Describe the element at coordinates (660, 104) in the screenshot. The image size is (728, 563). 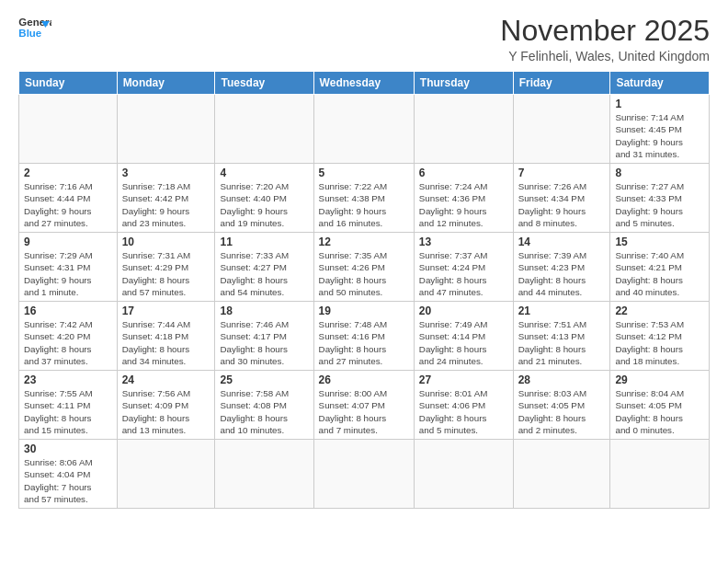
I see `day-number: 1` at that location.